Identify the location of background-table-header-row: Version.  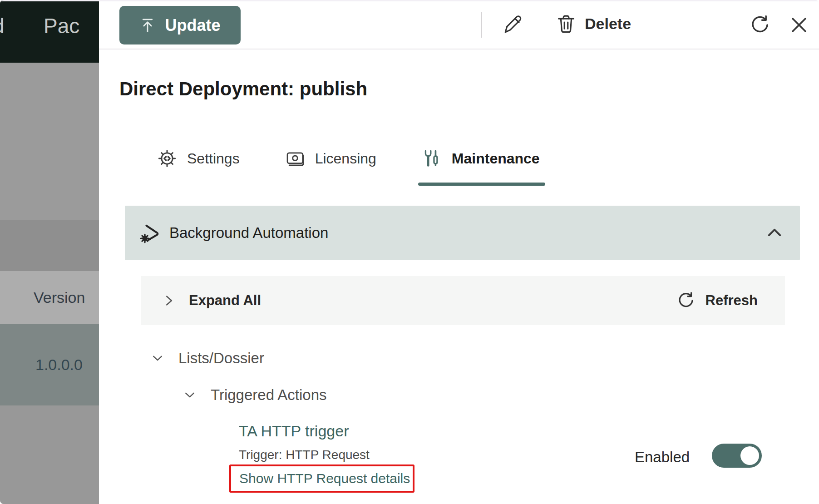
(49, 297).